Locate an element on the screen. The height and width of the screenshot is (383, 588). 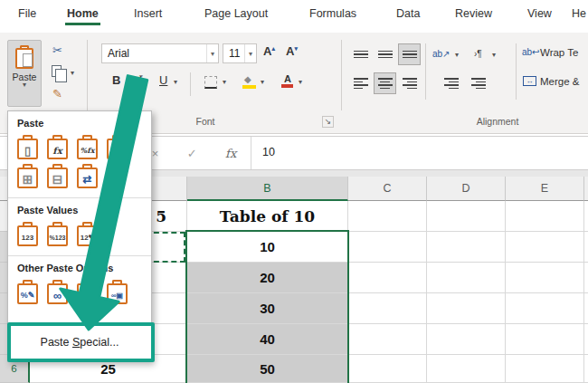
increase-indent-button is located at coordinates (478, 83).